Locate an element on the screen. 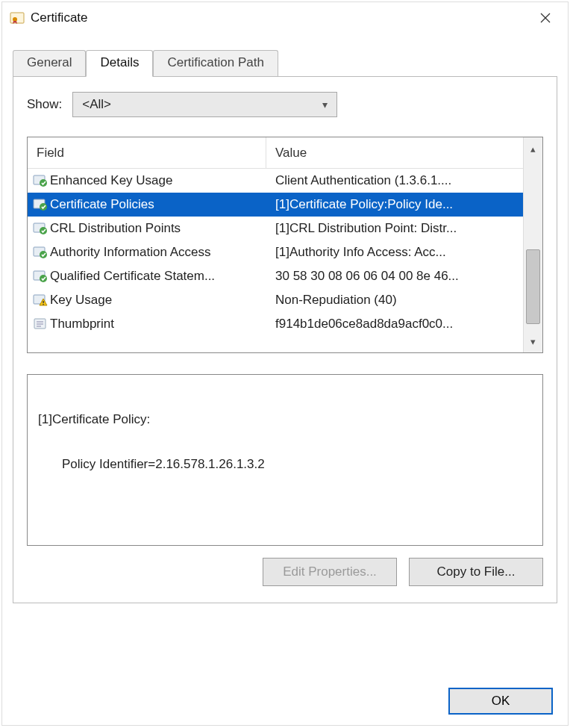  tab-label: Certification Path is located at coordinates (215, 63).